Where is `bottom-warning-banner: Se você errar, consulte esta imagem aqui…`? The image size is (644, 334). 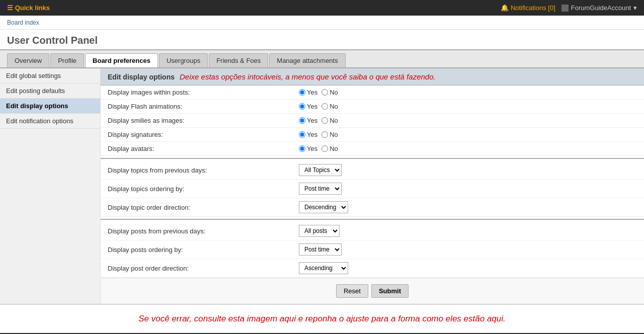 bottom-warning-banner: Se você errar, consulte esta imagem aqui… is located at coordinates (322, 319).